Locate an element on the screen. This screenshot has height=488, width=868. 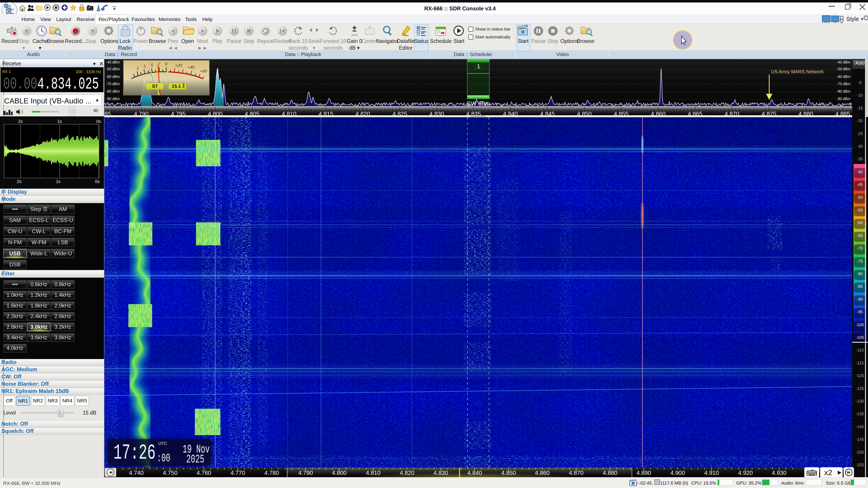
svg-text: 5 is located at coordinates (152, 65).